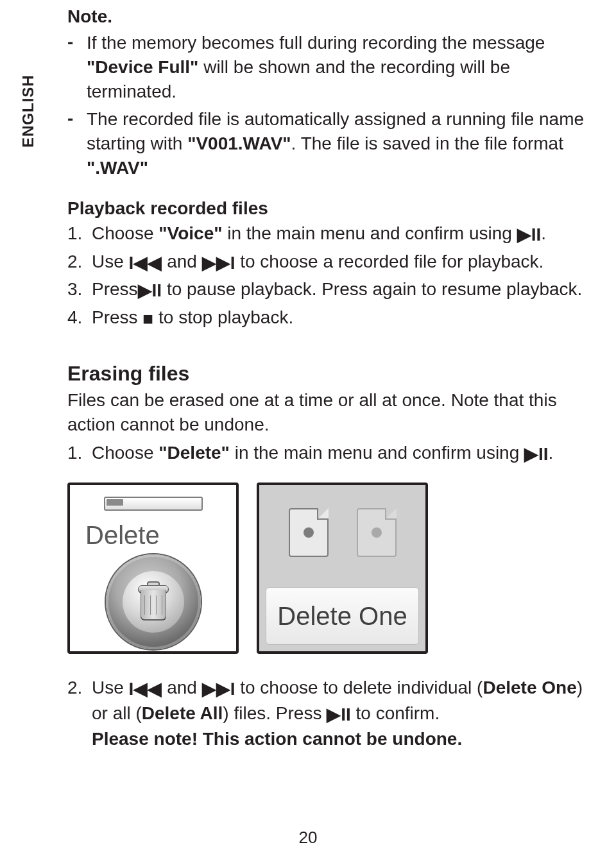  Describe the element at coordinates (182, 262) in the screenshot. I see `s2b: and` at that location.